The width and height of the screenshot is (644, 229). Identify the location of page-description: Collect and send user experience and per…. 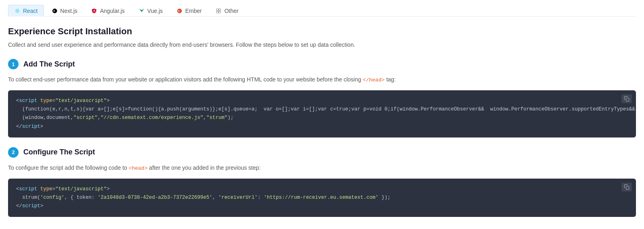
(322, 45).